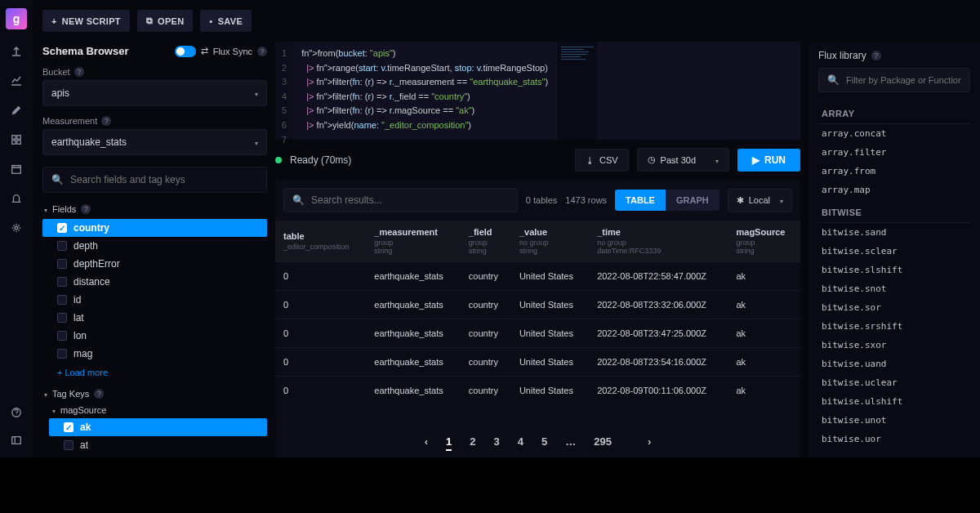 The image size is (980, 513). What do you see at coordinates (649, 441) in the screenshot?
I see `page-next: ›` at bounding box center [649, 441].